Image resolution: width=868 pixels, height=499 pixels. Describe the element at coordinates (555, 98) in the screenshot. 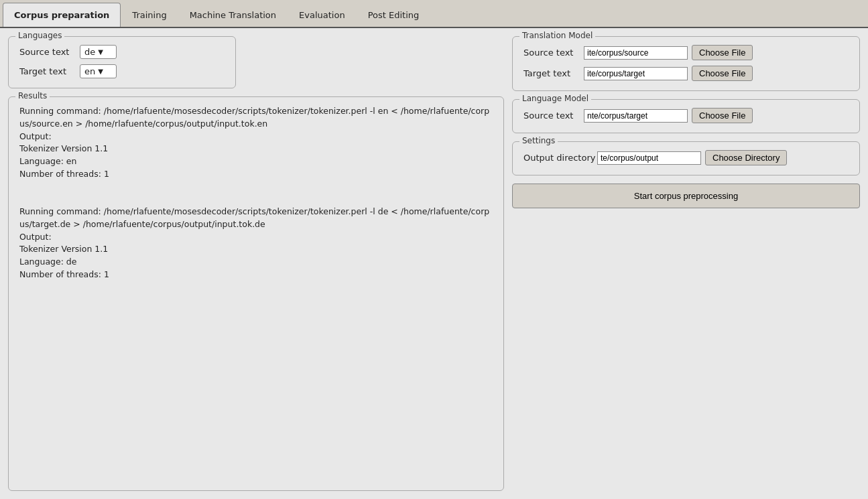

I see `language-model-title: Language Model` at that location.